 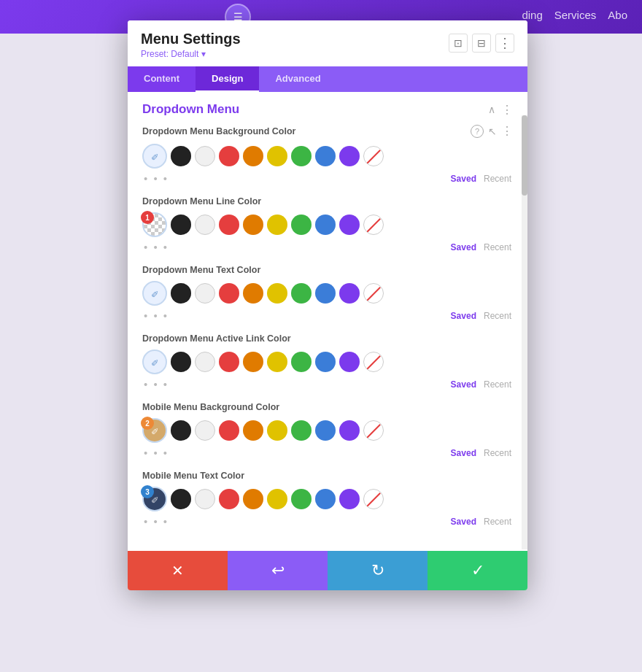 I want to click on nav-about: Abo, so click(x=617, y=15).